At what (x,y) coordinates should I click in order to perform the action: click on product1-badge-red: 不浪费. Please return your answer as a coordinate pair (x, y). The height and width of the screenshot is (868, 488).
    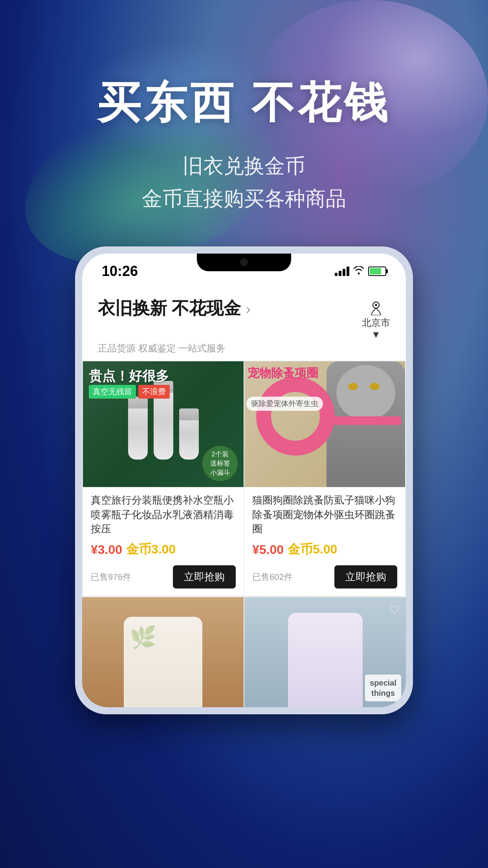
    Looking at the image, I should click on (154, 392).